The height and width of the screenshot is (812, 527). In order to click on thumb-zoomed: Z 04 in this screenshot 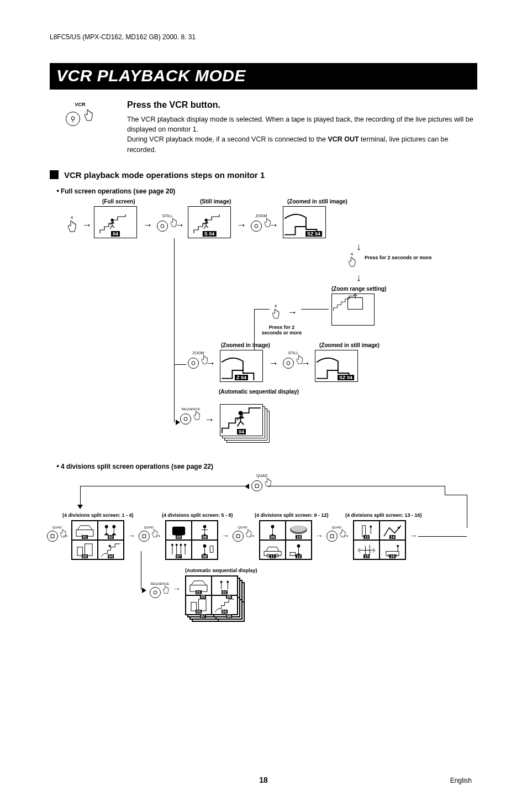, I will do `click(241, 366)`.